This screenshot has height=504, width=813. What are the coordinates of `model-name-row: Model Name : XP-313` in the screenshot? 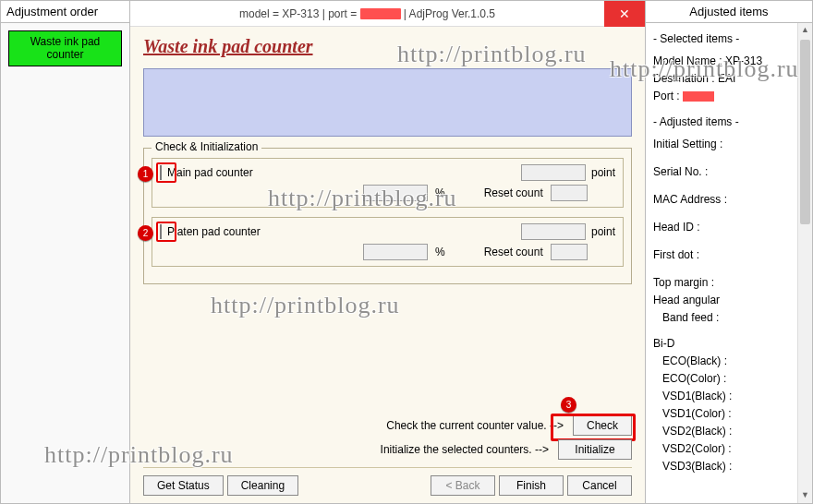 It's located at (732, 61).